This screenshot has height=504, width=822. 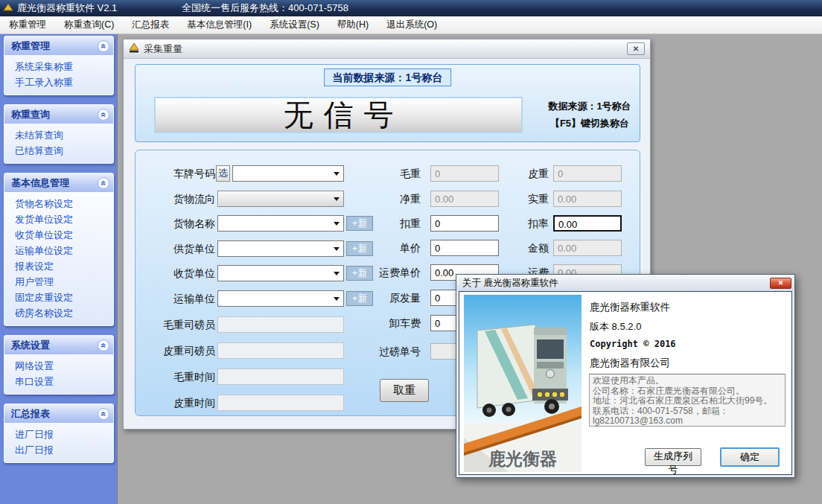 What do you see at coordinates (176, 299) in the screenshot?
I see `field-label-transport-unit: 运输单位` at bounding box center [176, 299].